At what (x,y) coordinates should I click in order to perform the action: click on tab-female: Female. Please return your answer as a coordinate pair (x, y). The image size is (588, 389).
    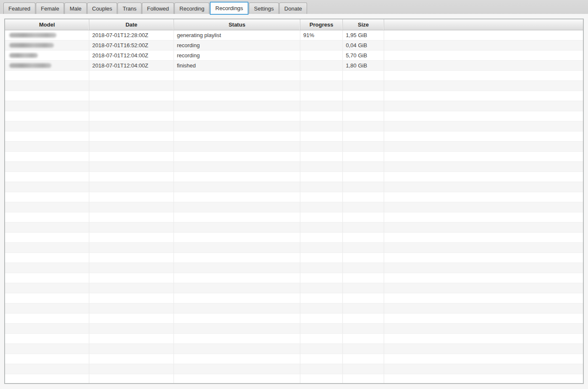
    Looking at the image, I should click on (50, 8).